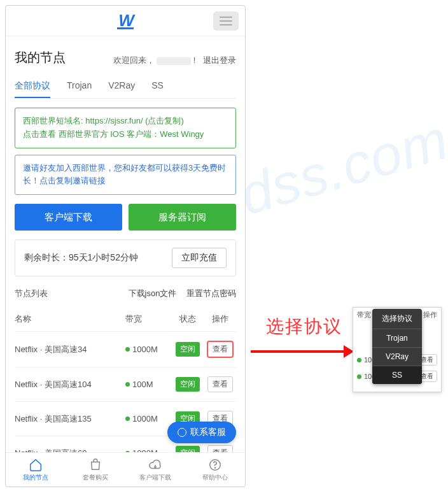 This screenshot has height=491, width=448. Describe the element at coordinates (182, 217) in the screenshot. I see `server-subscribe-button: 服务器订阅` at that location.